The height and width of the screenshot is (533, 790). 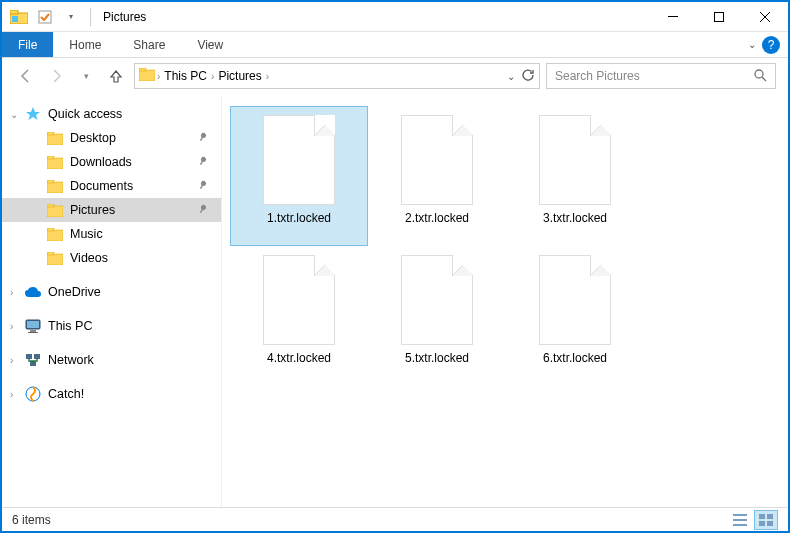 I want to click on separator, so click(x=90, y=17).